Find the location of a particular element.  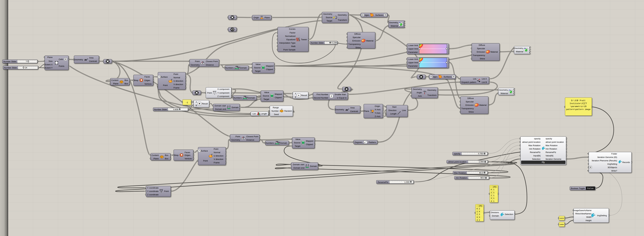

svg-text: 1.000 is located at coordinates (407, 182).